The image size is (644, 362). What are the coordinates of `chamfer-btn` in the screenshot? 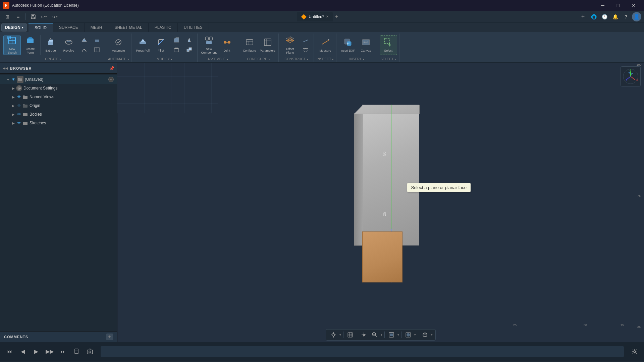 It's located at (176, 40).